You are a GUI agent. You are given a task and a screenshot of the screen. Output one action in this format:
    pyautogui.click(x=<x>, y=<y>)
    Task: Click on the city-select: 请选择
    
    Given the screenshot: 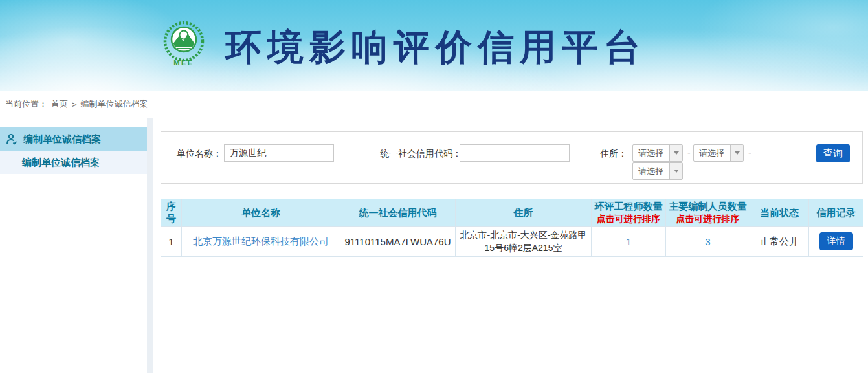 What is the action you would take?
    pyautogui.click(x=718, y=153)
    